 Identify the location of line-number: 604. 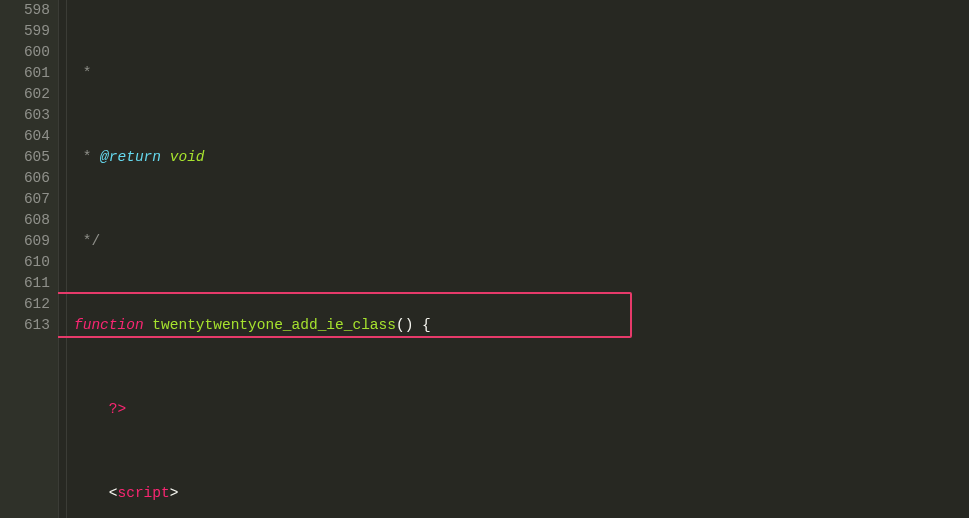
(25, 136).